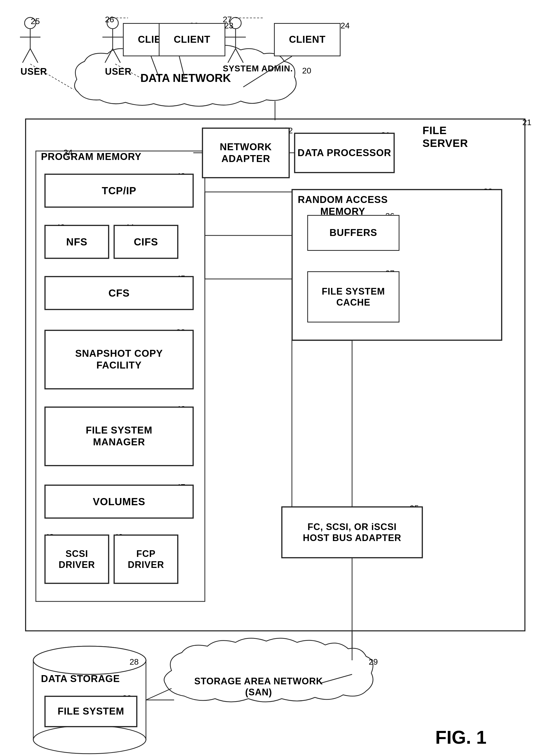 The width and height of the screenshot is (550, 756). Describe the element at coordinates (307, 71) in the screenshot. I see `ref-20: 20` at that location.